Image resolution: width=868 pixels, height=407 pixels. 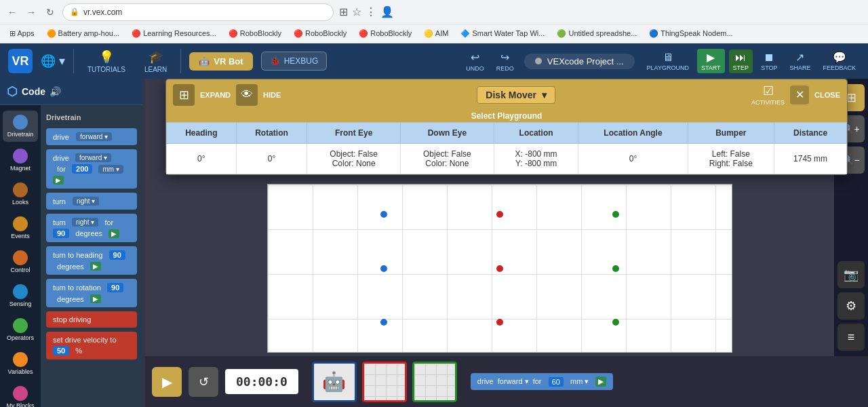 I want to click on drive-direction-dropdown: forward ▾, so click(x=94, y=137).